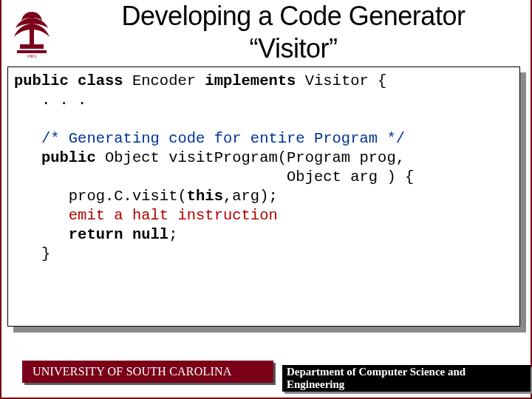 The image size is (532, 399). Describe the element at coordinates (148, 372) in the screenshot. I see `footer-university: UNIVERSITY OF SOUTH CAROLINA` at that location.